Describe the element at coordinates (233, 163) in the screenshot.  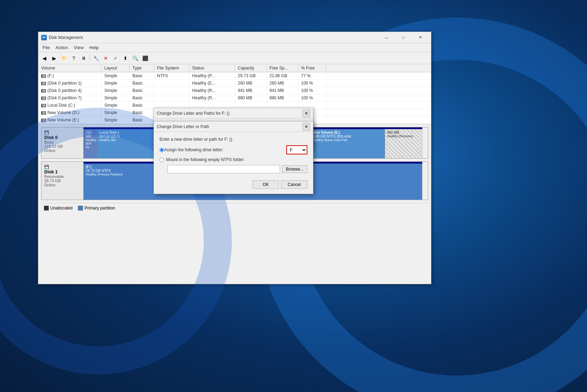
I see `dialog-inner-body: Enter a new drive letter or path for F: …` at that location.